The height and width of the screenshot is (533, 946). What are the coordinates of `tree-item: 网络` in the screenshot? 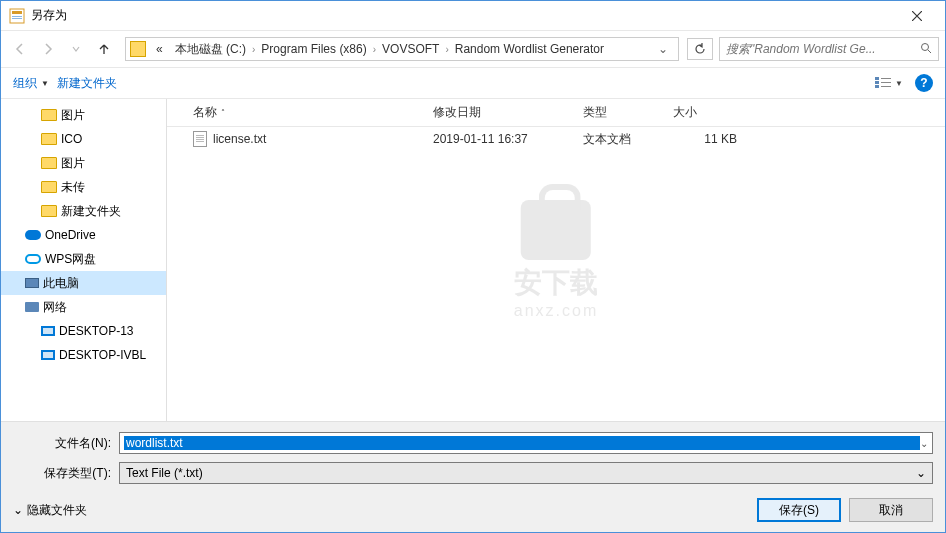 It's located at (84, 307).